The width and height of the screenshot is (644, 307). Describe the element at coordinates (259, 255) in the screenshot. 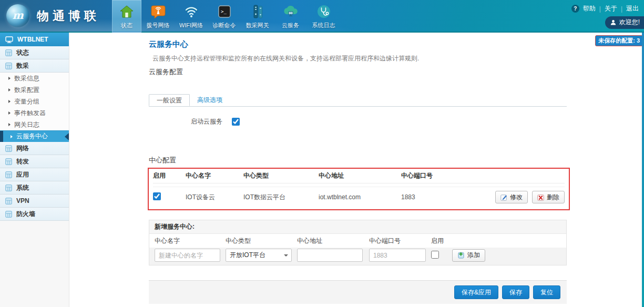

I see `center-type-select: 开放IOT平台` at that location.